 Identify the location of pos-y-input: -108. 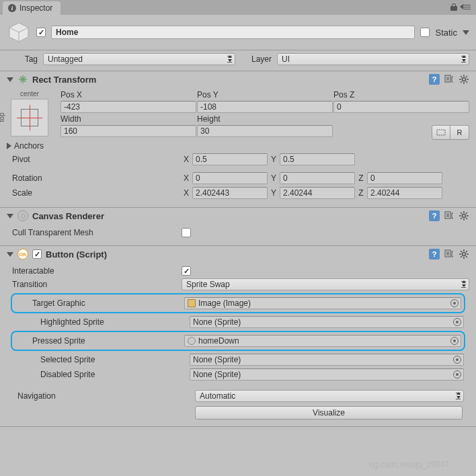
(265, 107).